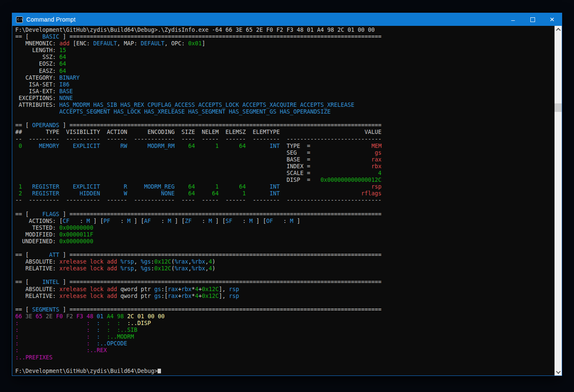 This screenshot has height=392, width=574. I want to click on maximize-button, so click(532, 19).